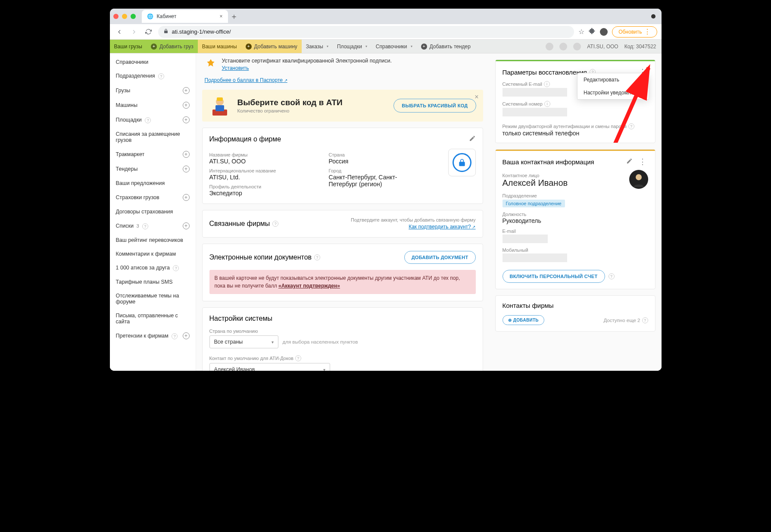 The height and width of the screenshot is (532, 771). I want to click on window-minimize-dot, so click(125, 16).